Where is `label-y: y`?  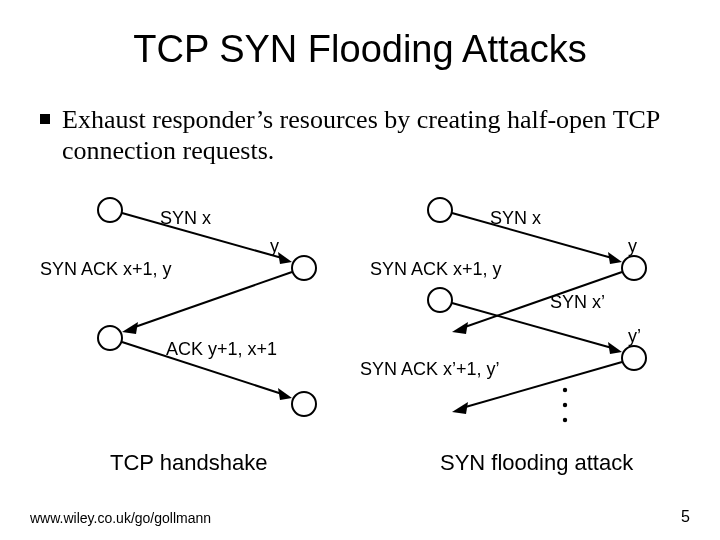 label-y: y is located at coordinates (274, 246).